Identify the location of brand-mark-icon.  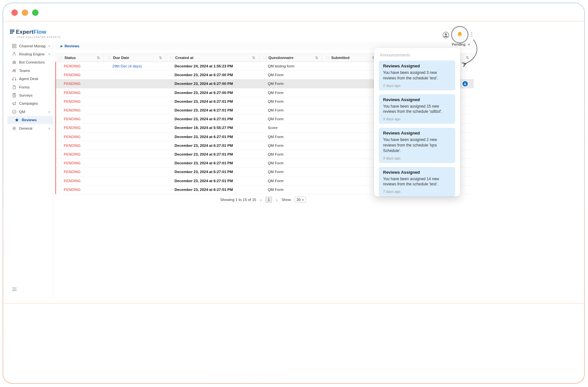
(12, 32).